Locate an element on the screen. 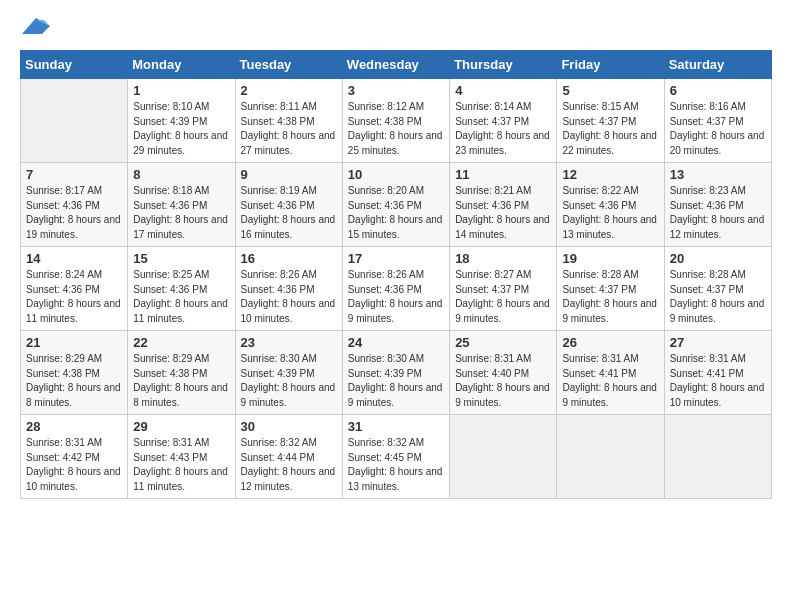 The height and width of the screenshot is (612, 792). day-number: 31 is located at coordinates (396, 426).